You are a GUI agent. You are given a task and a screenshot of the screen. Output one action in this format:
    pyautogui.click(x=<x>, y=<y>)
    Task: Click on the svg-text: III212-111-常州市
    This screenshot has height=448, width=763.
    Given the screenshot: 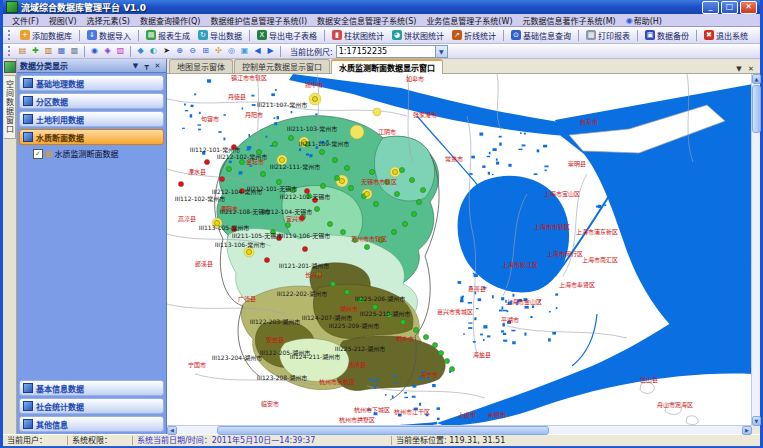 What is the action you would take?
    pyautogui.click(x=296, y=167)
    